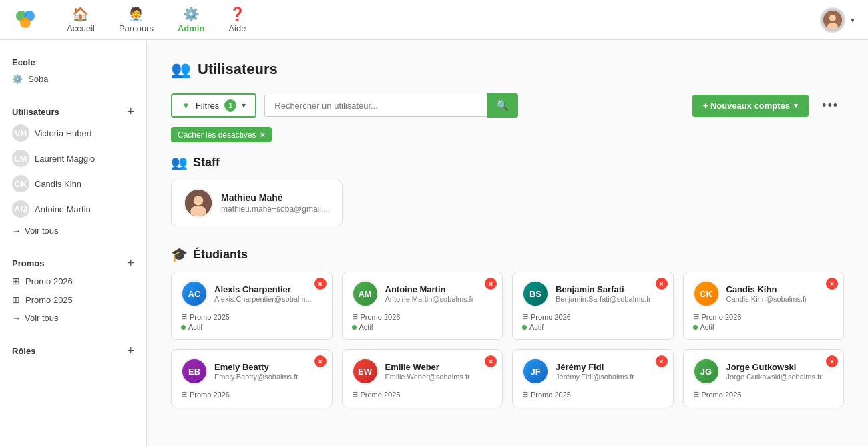  I want to click on student-status-alexis: Actif, so click(252, 327).